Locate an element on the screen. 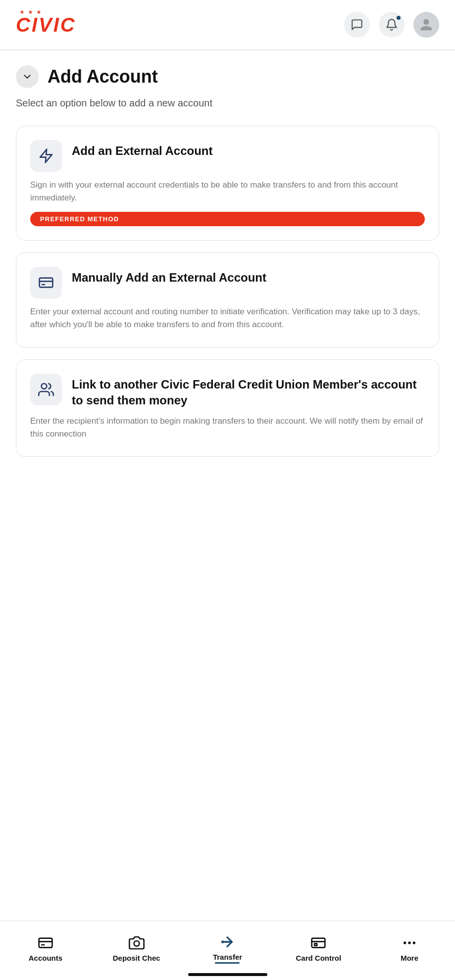 Image resolution: width=455 pixels, height=980 pixels. nav-deposit-check: Deposit Chec is located at coordinates (137, 946).